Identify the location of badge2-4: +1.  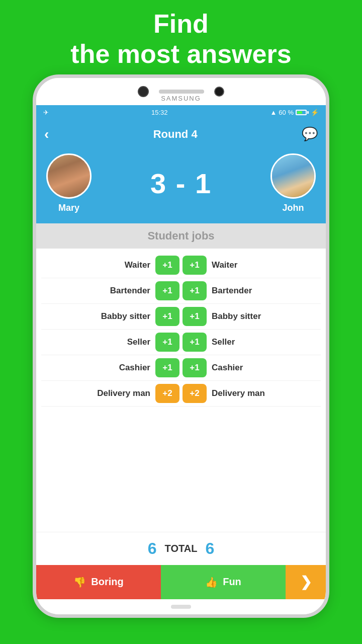
(195, 368).